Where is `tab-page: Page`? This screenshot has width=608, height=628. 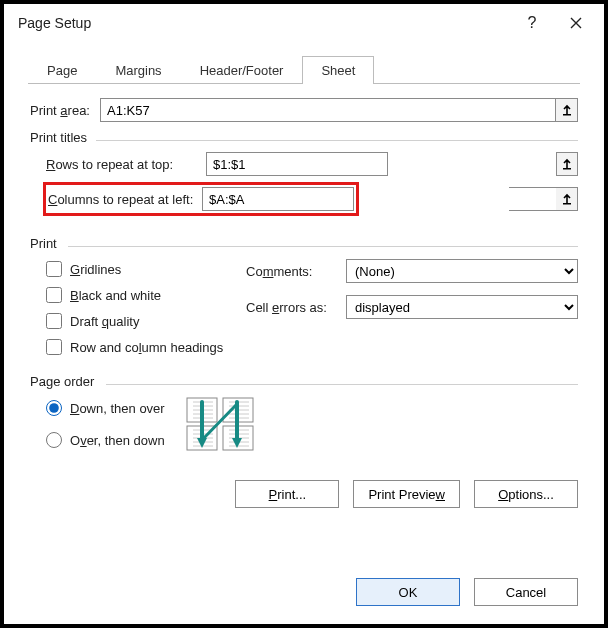 tab-page: Page is located at coordinates (62, 70).